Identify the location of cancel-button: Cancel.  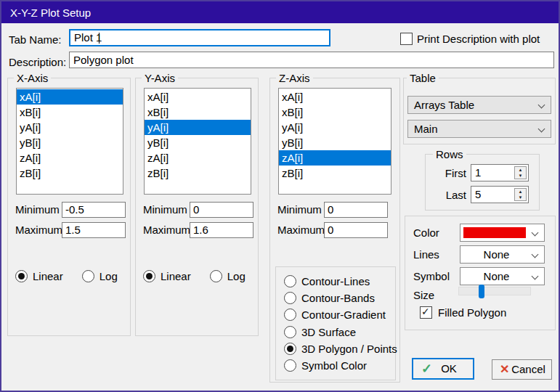
(522, 369).